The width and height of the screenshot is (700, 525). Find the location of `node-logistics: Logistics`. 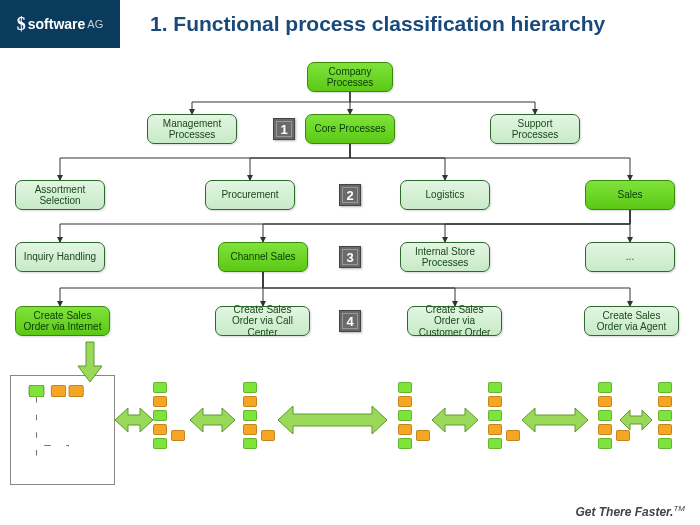

node-logistics: Logistics is located at coordinates (445, 195).